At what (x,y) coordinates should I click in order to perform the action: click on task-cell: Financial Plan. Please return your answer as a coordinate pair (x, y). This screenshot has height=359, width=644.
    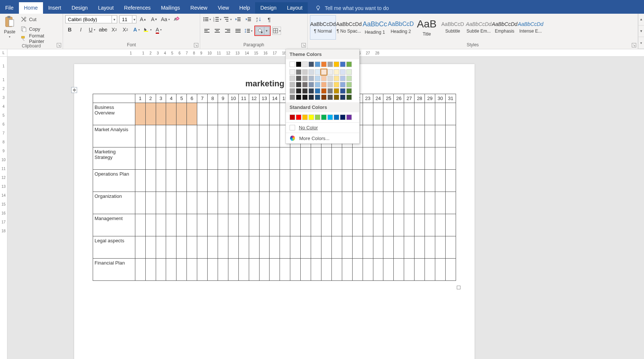
    Looking at the image, I should click on (114, 270).